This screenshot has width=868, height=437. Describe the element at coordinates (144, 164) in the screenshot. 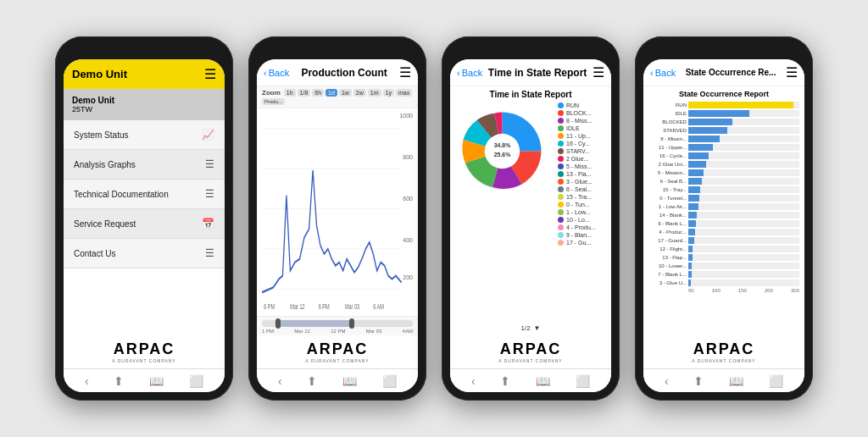

I see `menu-item-analysis-graphs: Analysis Graphs ☰` at that location.